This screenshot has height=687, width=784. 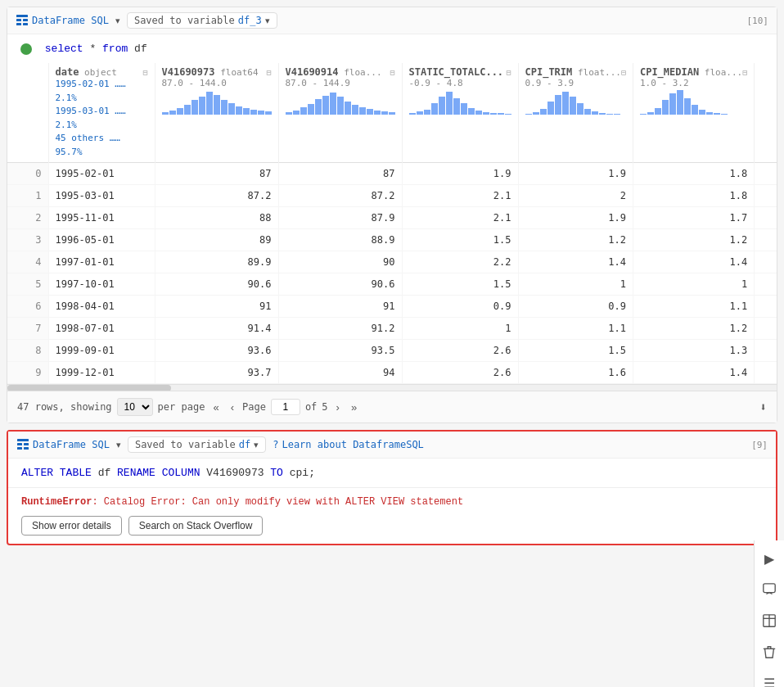 I want to click on row-index: 2, so click(x=28, y=218).